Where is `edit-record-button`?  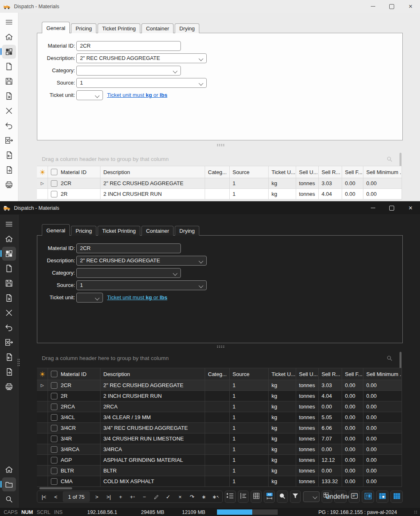 edit-record-button is located at coordinates (156, 497).